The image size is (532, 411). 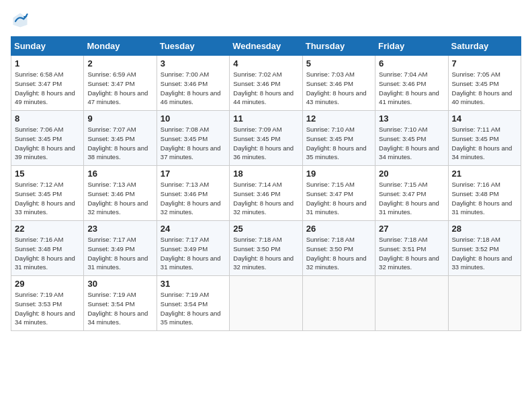 I want to click on day-number: 5, so click(x=339, y=63).